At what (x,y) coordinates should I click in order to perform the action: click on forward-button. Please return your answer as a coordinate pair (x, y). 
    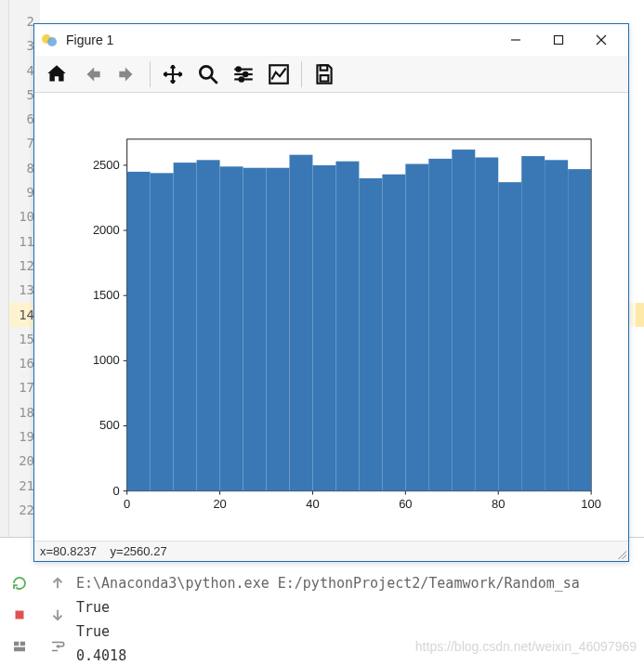
    Looking at the image, I should click on (127, 74).